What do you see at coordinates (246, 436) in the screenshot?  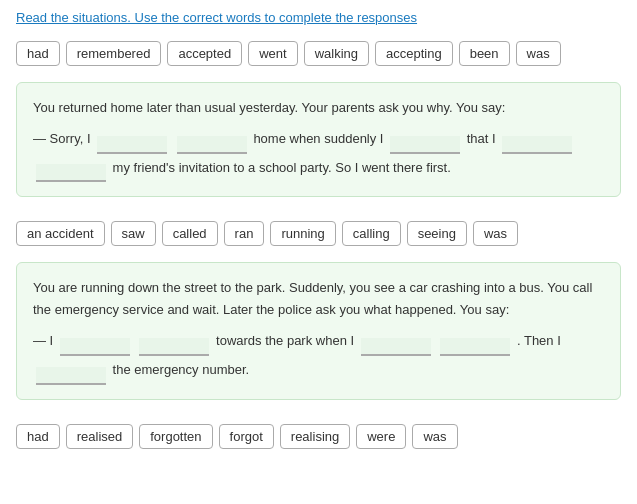 I see `chip-forgot: forgot` at bounding box center [246, 436].